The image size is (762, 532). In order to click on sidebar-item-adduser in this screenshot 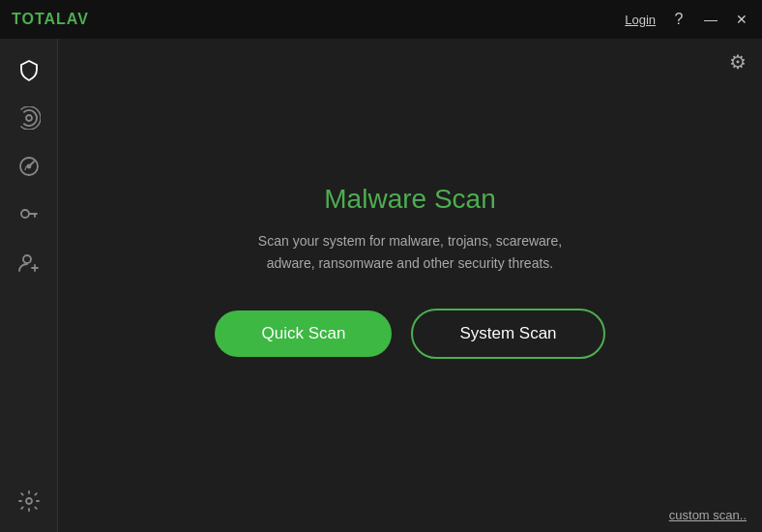, I will do `click(29, 263)`.